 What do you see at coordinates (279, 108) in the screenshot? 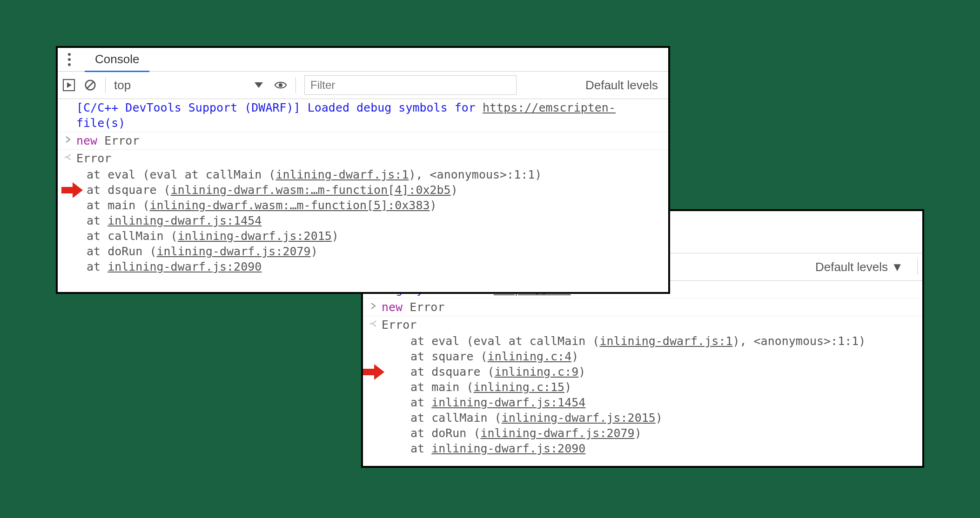
I see `info-text: [C/C++ DevTools Support (DWARF)] Loaded …` at bounding box center [279, 108].